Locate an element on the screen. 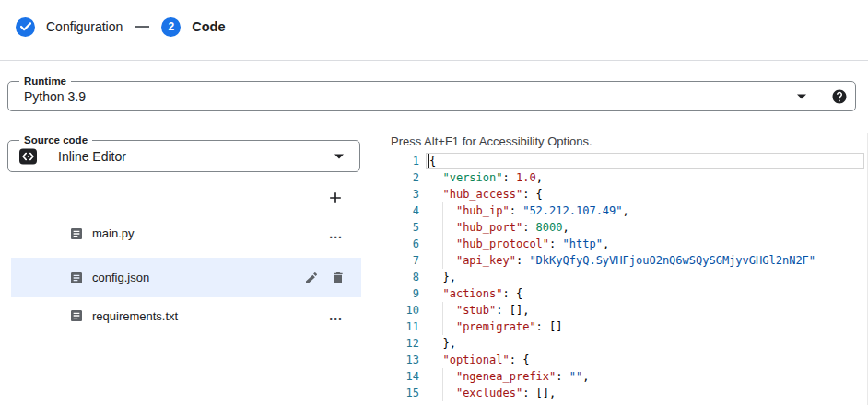  line-number: 14 is located at coordinates (405, 376).